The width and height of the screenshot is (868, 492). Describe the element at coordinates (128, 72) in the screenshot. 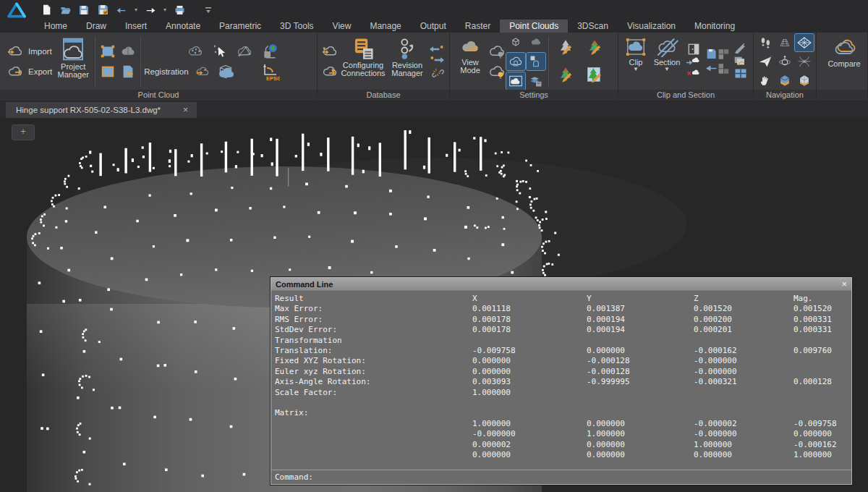

I see `detach-page-icon` at that location.